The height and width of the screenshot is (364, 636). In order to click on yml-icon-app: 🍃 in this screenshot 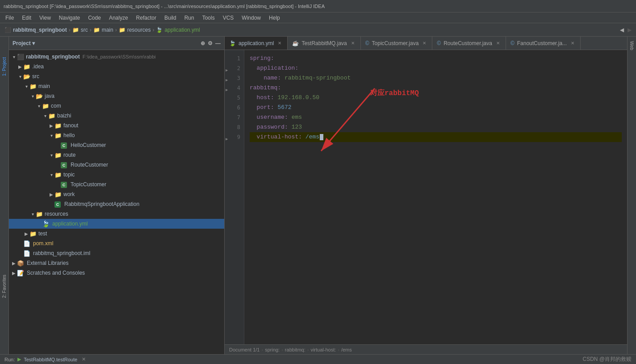, I will do `click(46, 224)`.